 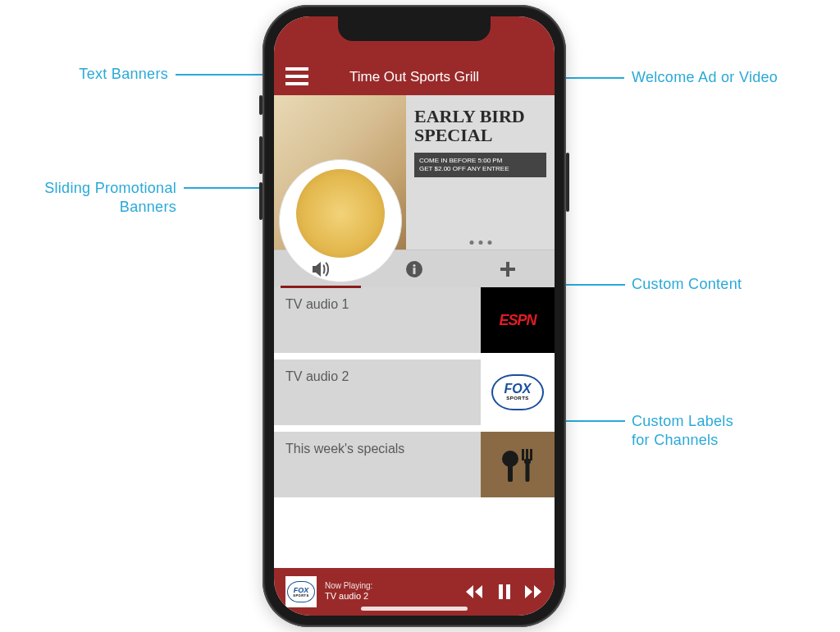 What do you see at coordinates (475, 592) in the screenshot?
I see `rewind-button` at bounding box center [475, 592].